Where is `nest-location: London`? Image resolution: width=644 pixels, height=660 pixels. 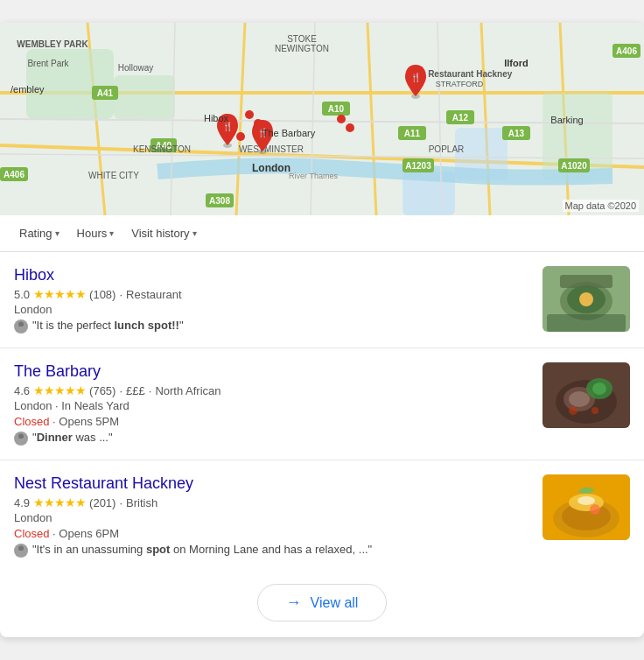
nest-location: London is located at coordinates (273, 518).